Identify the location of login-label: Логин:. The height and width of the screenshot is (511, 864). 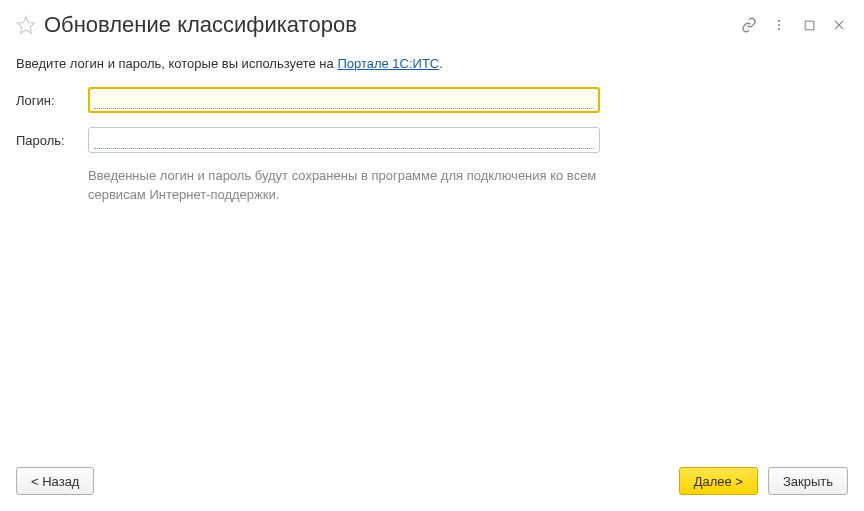
(52, 100).